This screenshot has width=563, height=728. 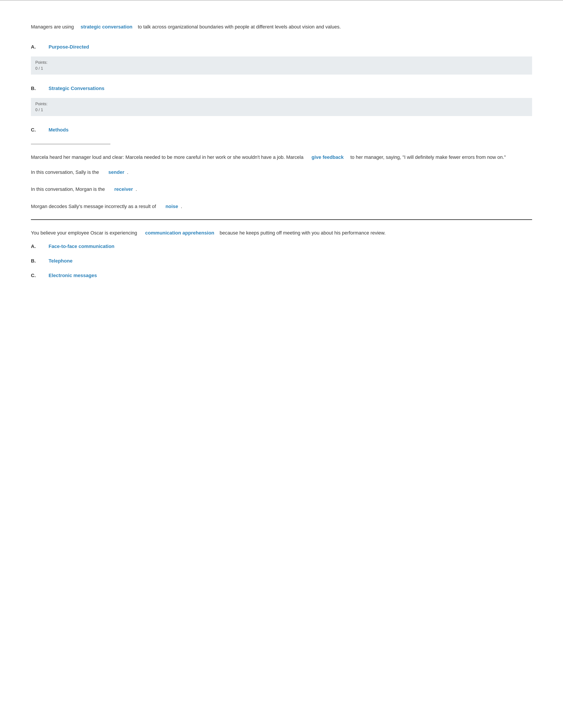 What do you see at coordinates (282, 130) in the screenshot?
I see `section-c-row: C. Methods` at bounding box center [282, 130].